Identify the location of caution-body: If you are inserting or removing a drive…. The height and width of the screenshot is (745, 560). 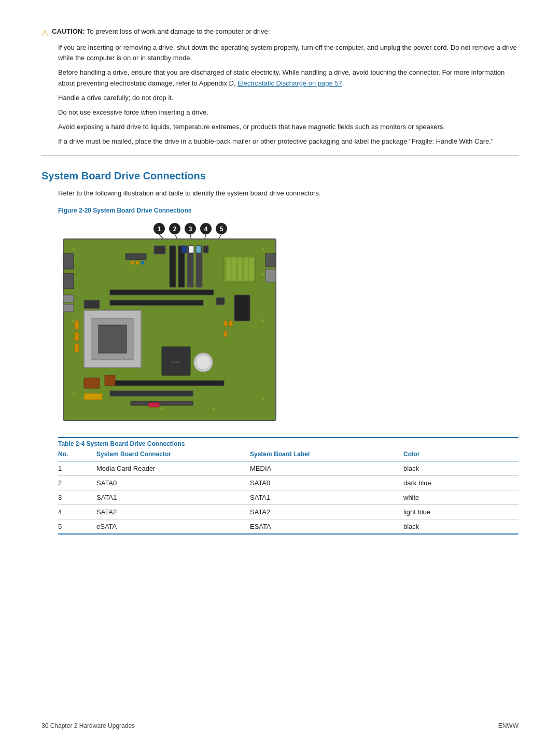
(288, 94).